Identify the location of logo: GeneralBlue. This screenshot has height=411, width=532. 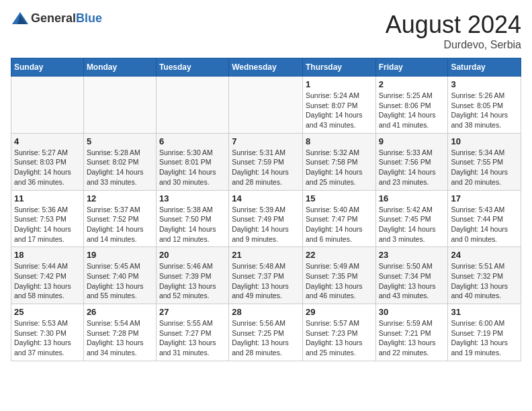
(56, 18).